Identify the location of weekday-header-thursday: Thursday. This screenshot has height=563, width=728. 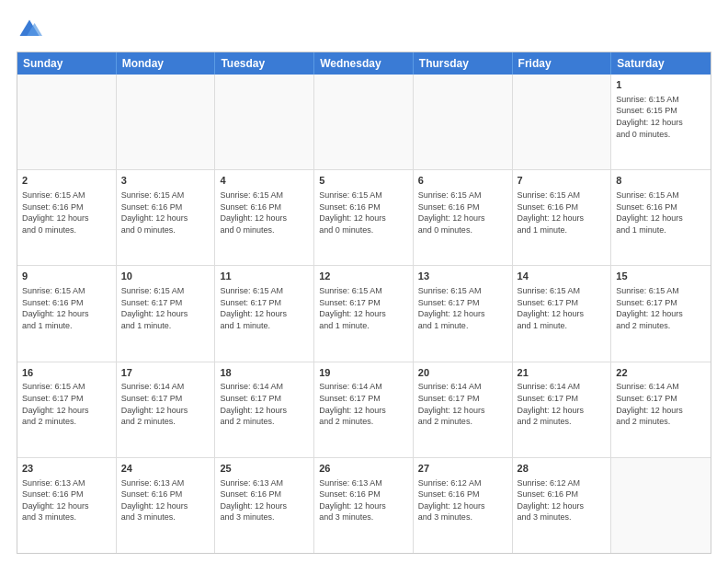
(463, 63).